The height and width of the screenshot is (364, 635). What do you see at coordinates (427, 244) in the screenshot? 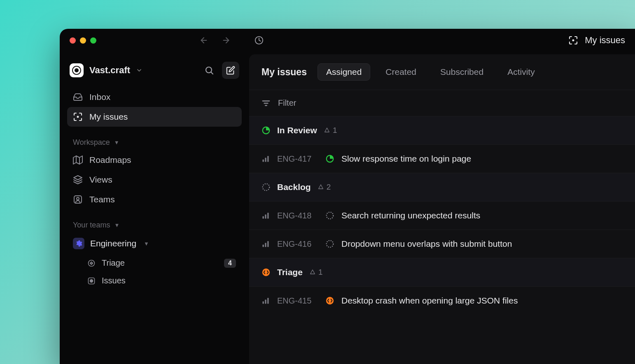
I see `issue-title: Dropdown menu overlaps with submit butto…` at bounding box center [427, 244].